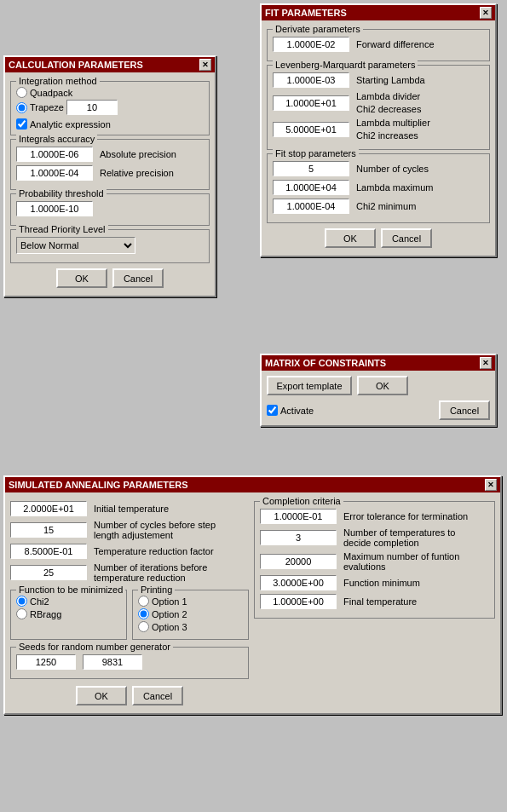  Describe the element at coordinates (138, 154) in the screenshot. I see `absolute-label: Absolute precision` at that location.